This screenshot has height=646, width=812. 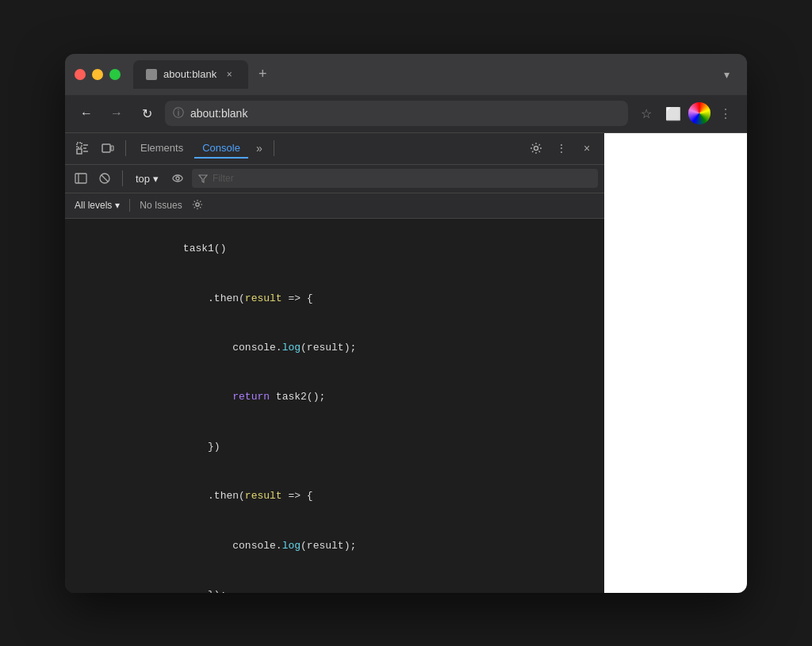 What do you see at coordinates (190, 75) in the screenshot?
I see `active-tab: about:blank ×` at bounding box center [190, 75].